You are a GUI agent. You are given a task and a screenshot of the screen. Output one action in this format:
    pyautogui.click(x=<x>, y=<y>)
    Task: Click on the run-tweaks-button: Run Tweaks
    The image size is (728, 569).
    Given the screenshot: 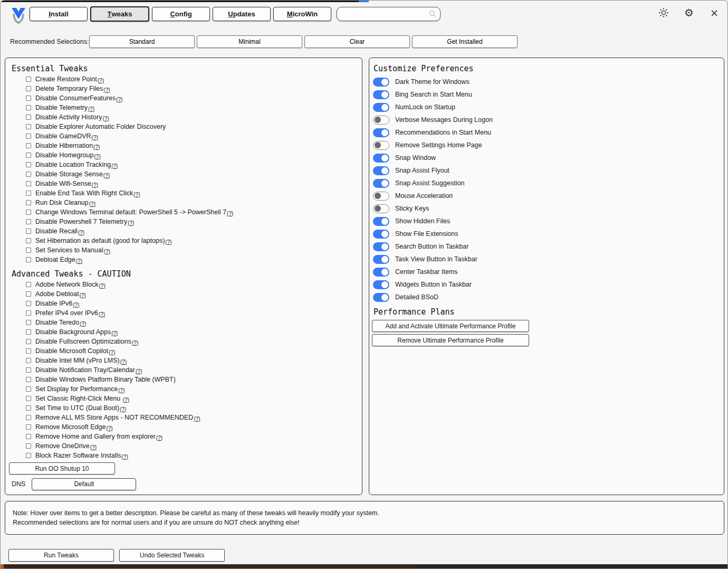 What is the action you would take?
    pyautogui.click(x=61, y=555)
    